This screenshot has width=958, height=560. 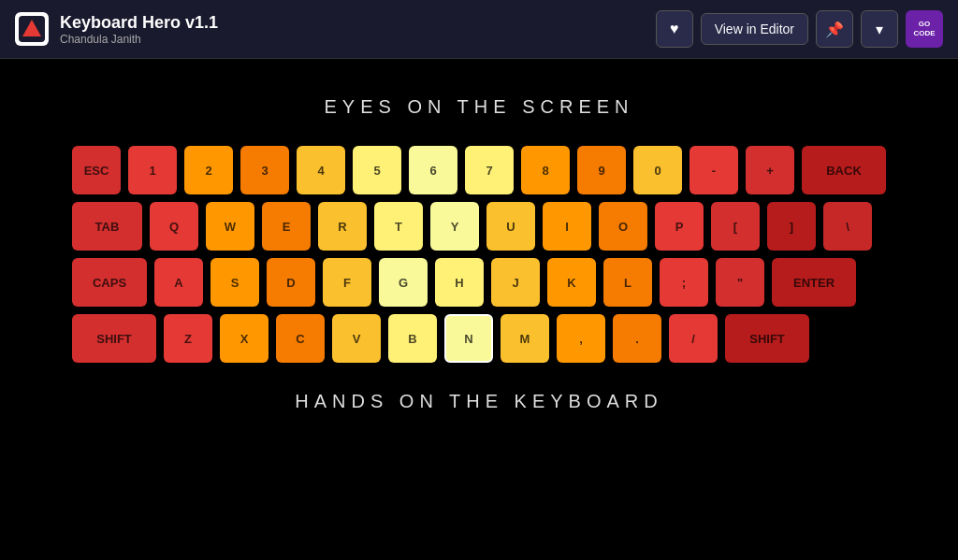 I want to click on key-k: K, so click(x=572, y=282).